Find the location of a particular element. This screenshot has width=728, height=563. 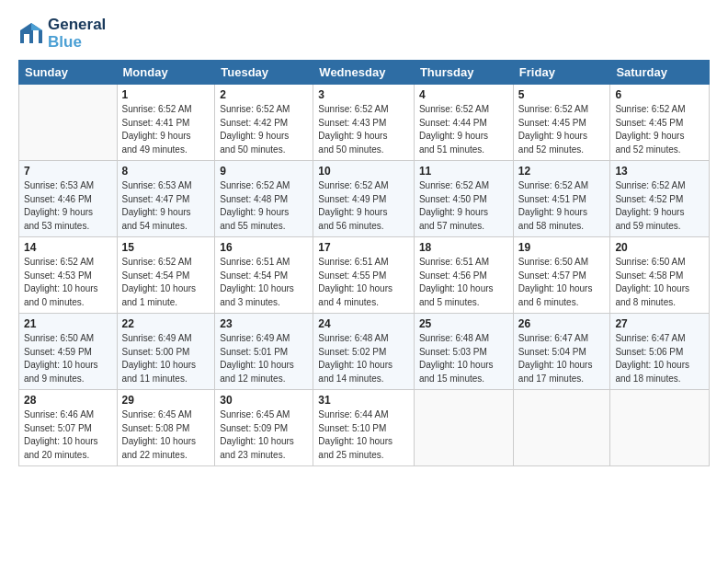

calendar-cell: 29Sunrise: 6:45 AMSunset: 5:08 PMDayligh… is located at coordinates (165, 429).